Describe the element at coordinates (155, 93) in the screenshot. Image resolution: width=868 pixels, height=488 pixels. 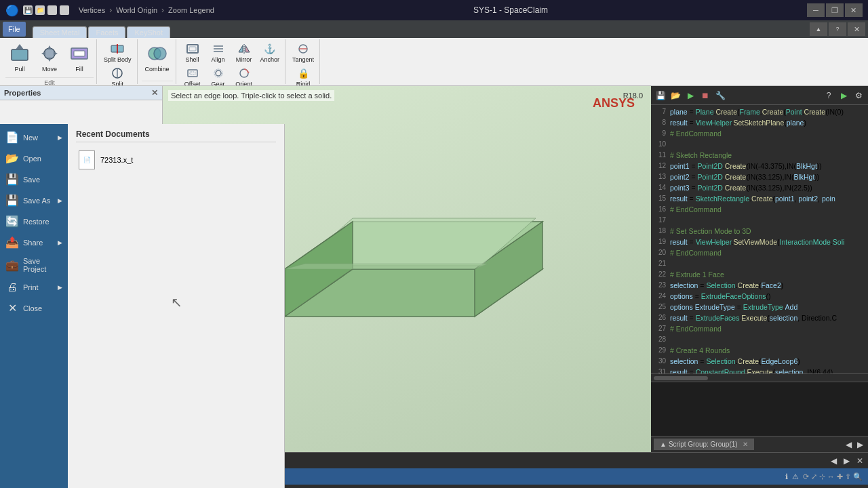
I see `properties-close-button: ✕` at that location.